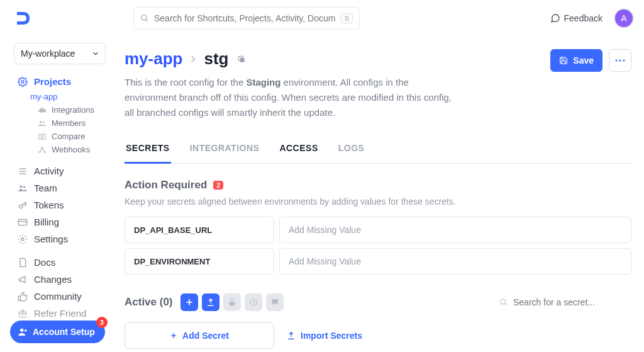 This screenshot has height=352, width=644. I want to click on nav-settings: Settings, so click(56, 239).